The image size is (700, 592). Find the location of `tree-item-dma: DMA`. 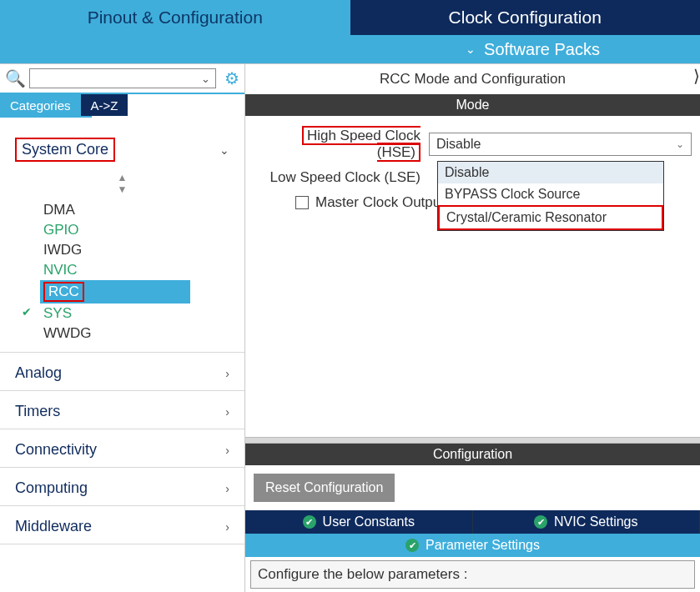

tree-item-dma: DMA is located at coordinates (135, 210).